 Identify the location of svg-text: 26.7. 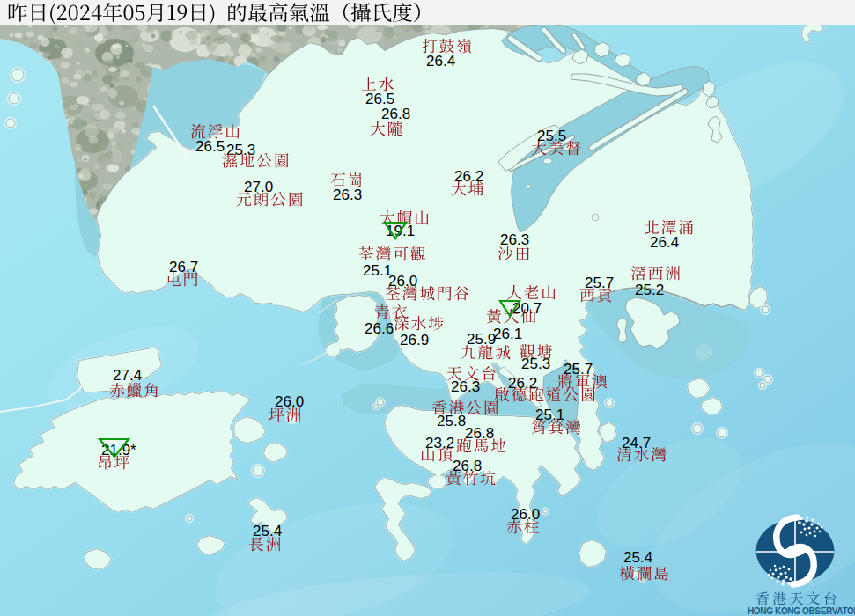
(183, 268).